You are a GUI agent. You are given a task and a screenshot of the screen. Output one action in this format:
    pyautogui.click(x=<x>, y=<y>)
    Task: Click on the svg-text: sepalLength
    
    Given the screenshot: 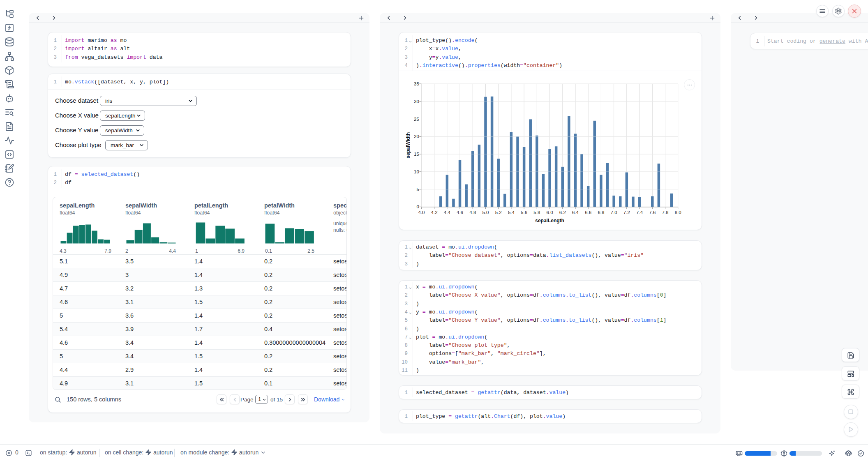 What is the action you would take?
    pyautogui.click(x=550, y=221)
    